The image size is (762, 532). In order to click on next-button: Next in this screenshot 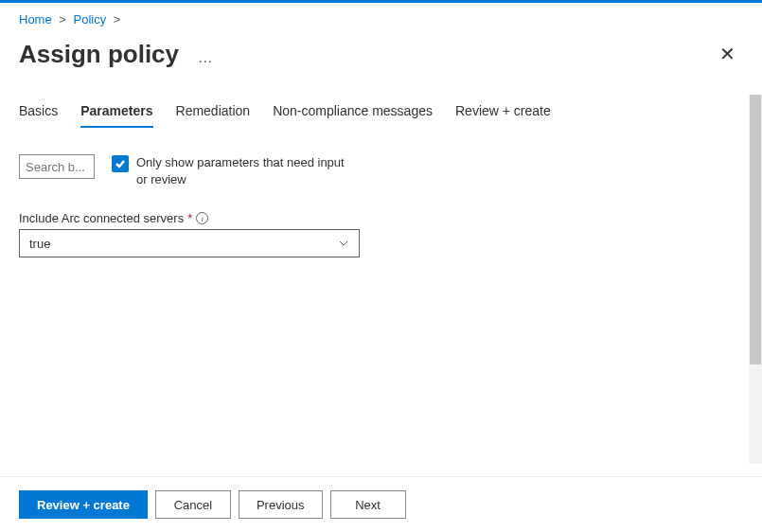, I will do `click(368, 505)`.